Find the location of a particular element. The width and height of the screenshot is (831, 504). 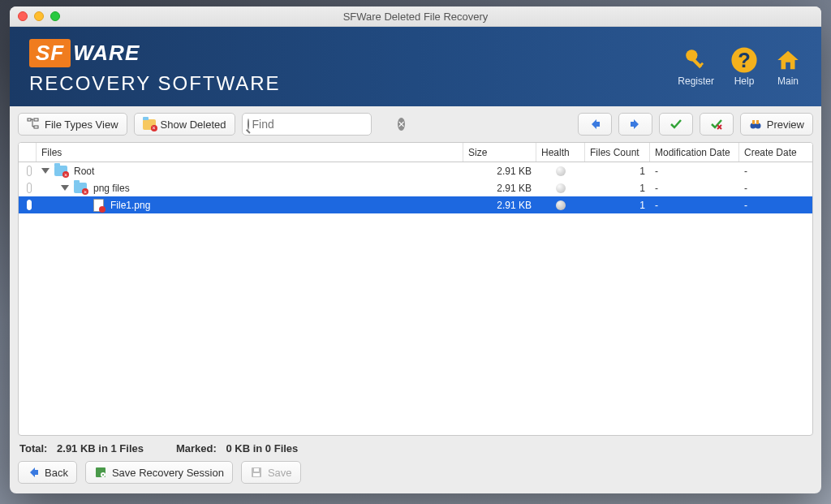

table-row: File1.png2.91 KB1-- is located at coordinates (416, 205).